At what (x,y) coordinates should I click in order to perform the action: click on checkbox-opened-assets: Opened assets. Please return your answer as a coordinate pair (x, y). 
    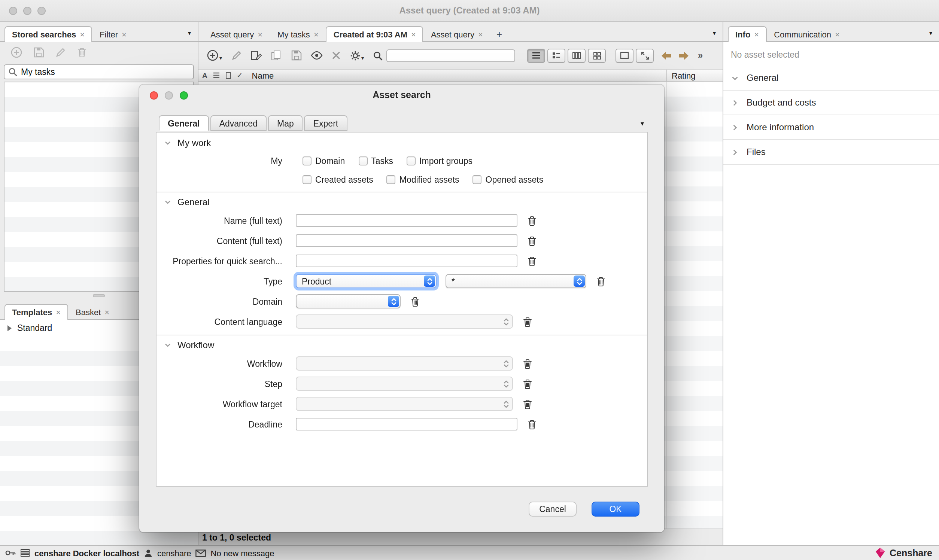
    Looking at the image, I should click on (508, 179).